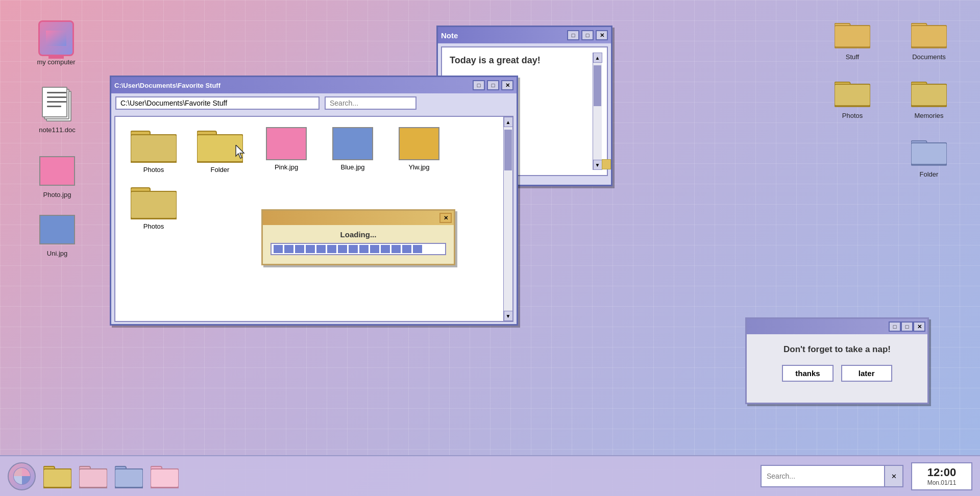 The image size is (980, 496). What do you see at coordinates (217, 103) in the screenshot?
I see `address-bar` at bounding box center [217, 103].